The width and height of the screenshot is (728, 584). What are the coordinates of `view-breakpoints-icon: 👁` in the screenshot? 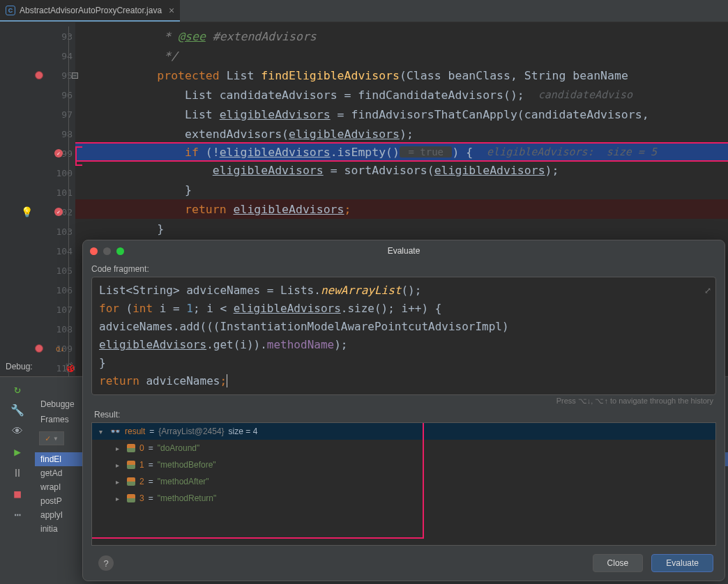 It's located at (17, 431).